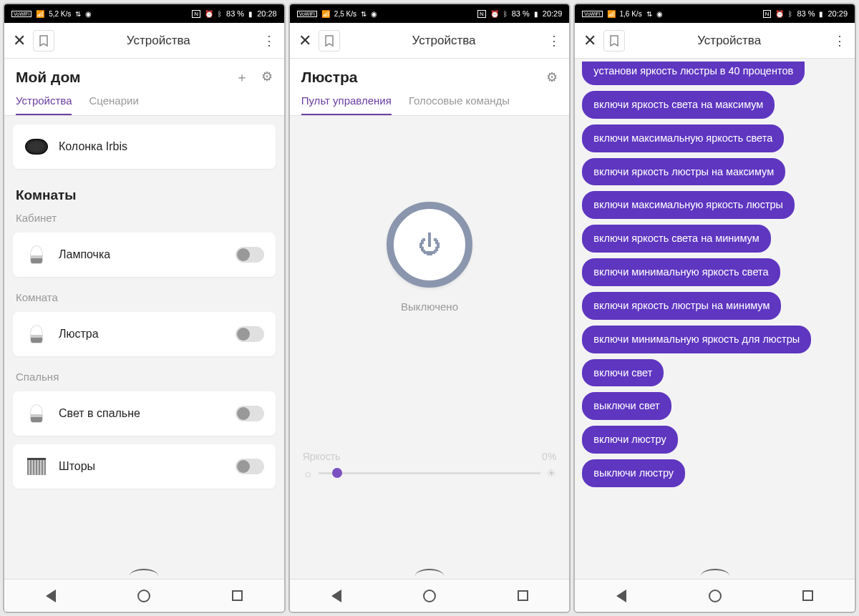 This screenshot has width=859, height=616. I want to click on voice-command-chip: выключи люстру, so click(634, 474).